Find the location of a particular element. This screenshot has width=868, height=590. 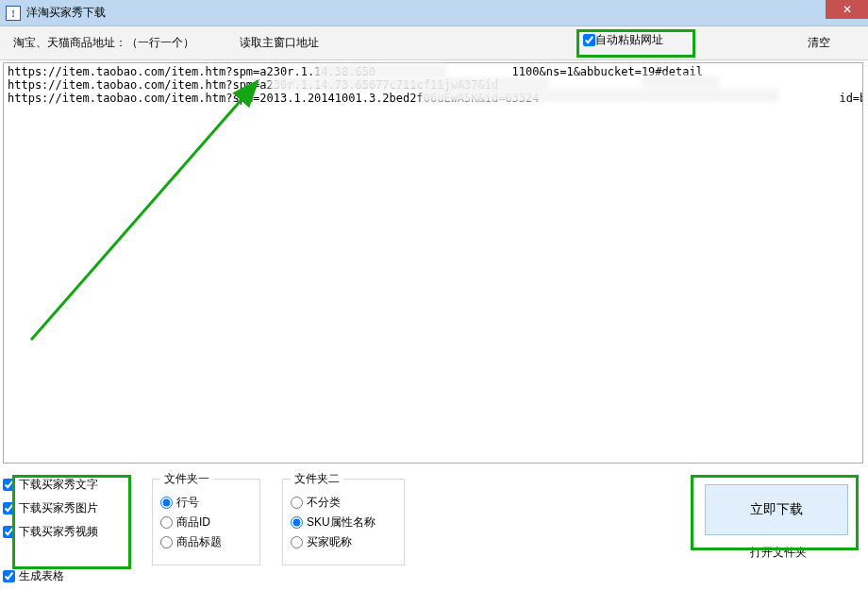

folder2-buyer-nick-label: 买家昵称 is located at coordinates (329, 542).